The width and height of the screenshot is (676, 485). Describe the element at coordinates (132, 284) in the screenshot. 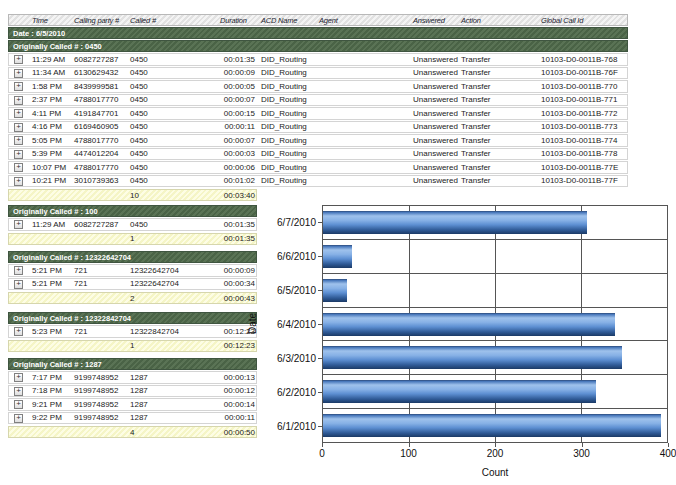

I see `call-row: + 5:21 PM 721 12322642704 00:00:34` at that location.